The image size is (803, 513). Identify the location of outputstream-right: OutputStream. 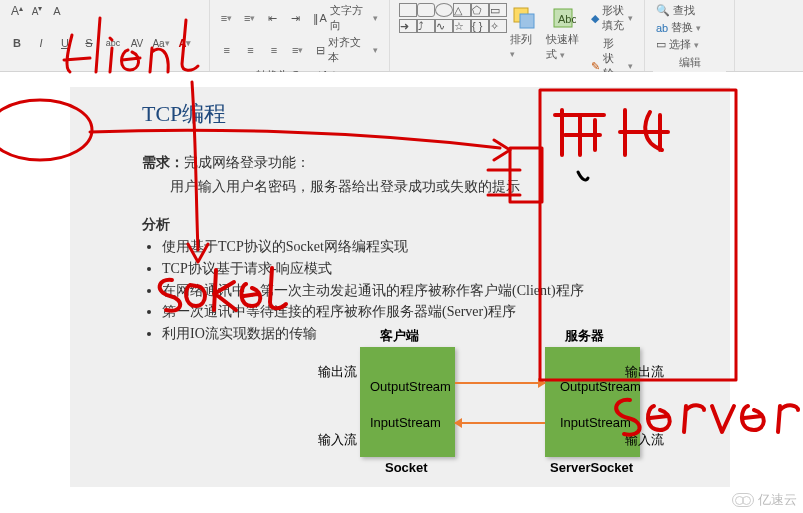
(600, 386).